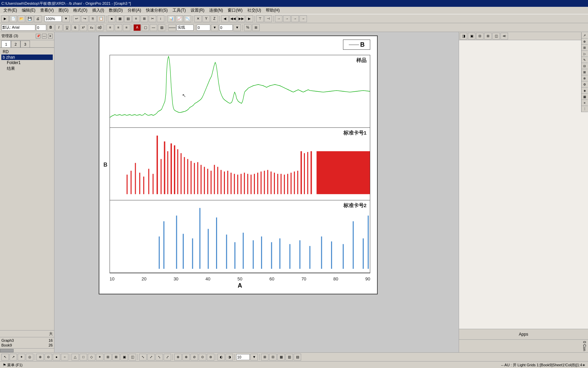 This screenshot has width=588, height=368. Describe the element at coordinates (143, 357) in the screenshot. I see `btm-btn17: ⤡` at that location.